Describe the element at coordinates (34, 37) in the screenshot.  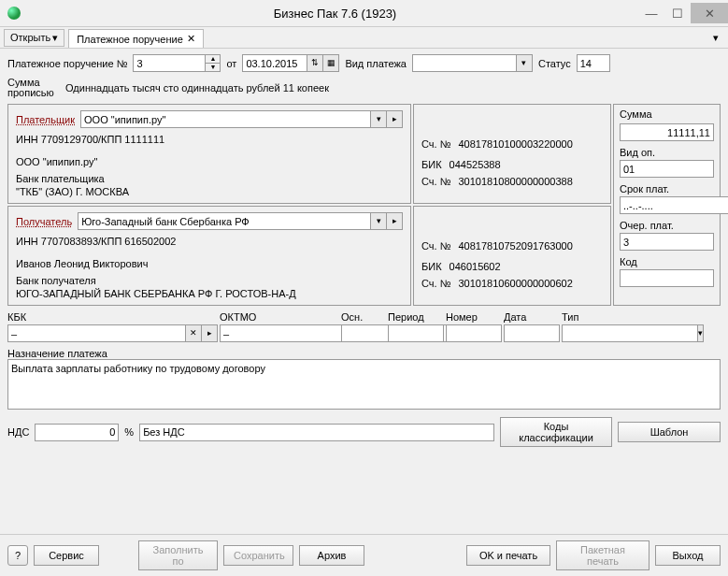
I see `open-button: Открыть▾` at that location.